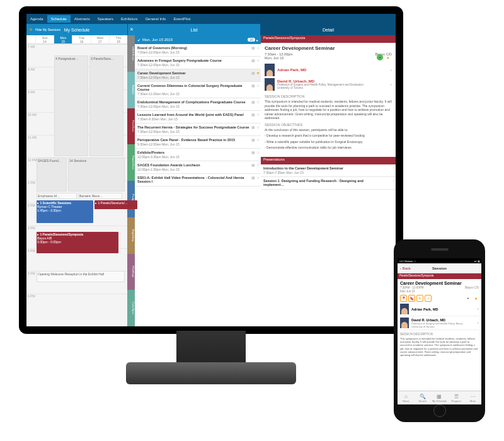 This screenshot has height=441, width=504. I want to click on share-icon: ↗, so click(428, 299).